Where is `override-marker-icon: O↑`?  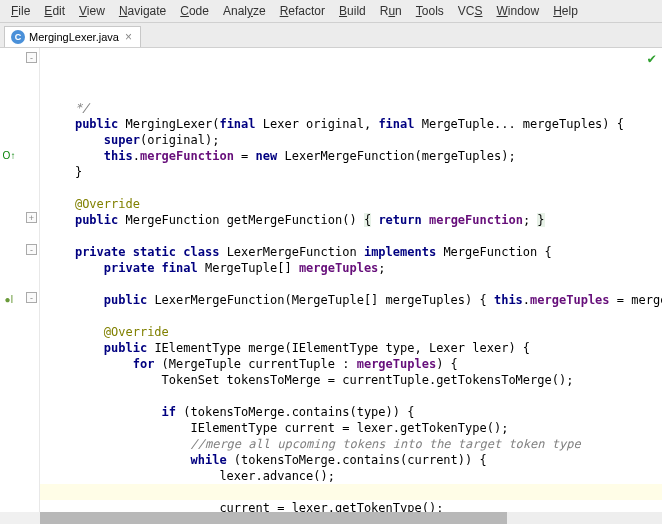 override-marker-icon: O↑ is located at coordinates (9, 155).